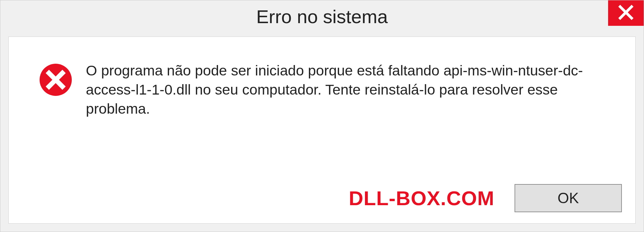  What do you see at coordinates (568, 198) in the screenshot?
I see `ok-button-label: OK` at bounding box center [568, 198].